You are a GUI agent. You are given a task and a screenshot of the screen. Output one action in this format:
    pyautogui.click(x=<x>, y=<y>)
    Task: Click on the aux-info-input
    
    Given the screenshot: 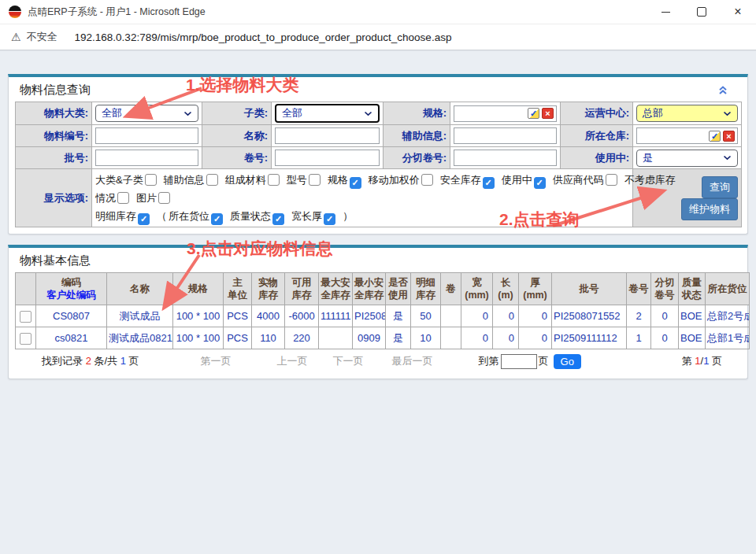 What is the action you would take?
    pyautogui.click(x=506, y=135)
    